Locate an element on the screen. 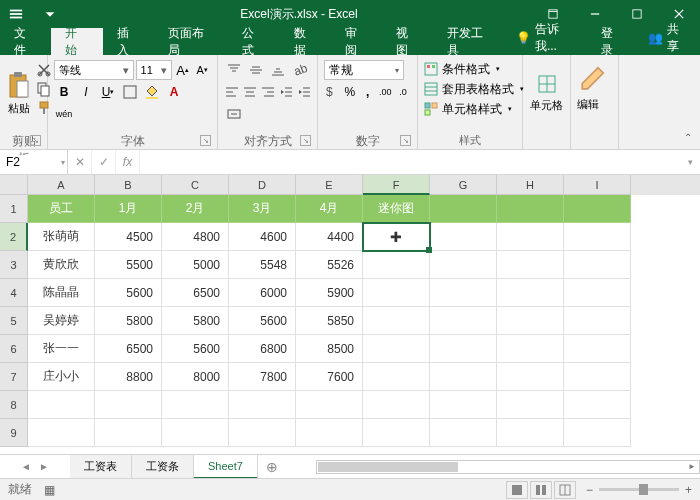 The width and height of the screenshot is (700, 500). cell: 6800 is located at coordinates (262, 349).